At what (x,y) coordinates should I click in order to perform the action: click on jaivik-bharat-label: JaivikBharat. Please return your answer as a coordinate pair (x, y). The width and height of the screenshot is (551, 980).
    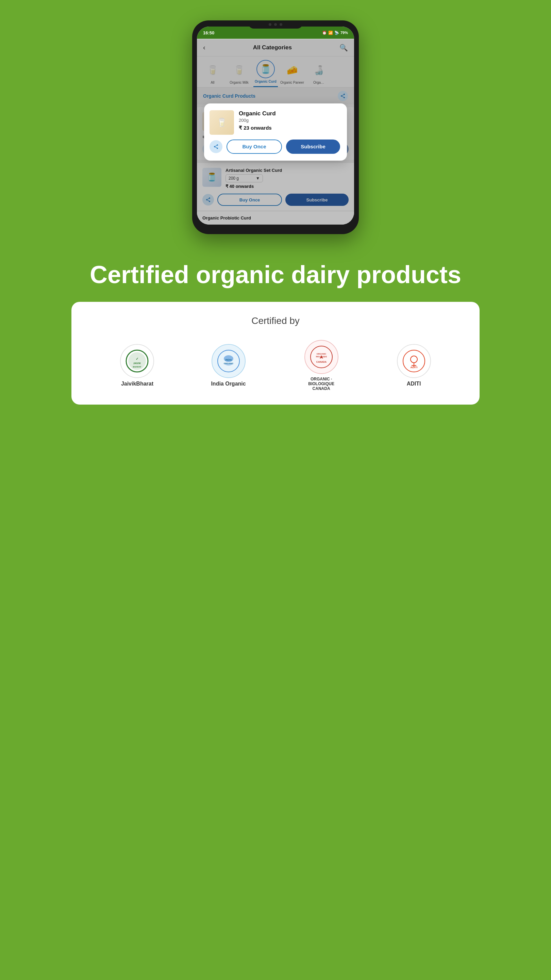
    Looking at the image, I should click on (137, 384).